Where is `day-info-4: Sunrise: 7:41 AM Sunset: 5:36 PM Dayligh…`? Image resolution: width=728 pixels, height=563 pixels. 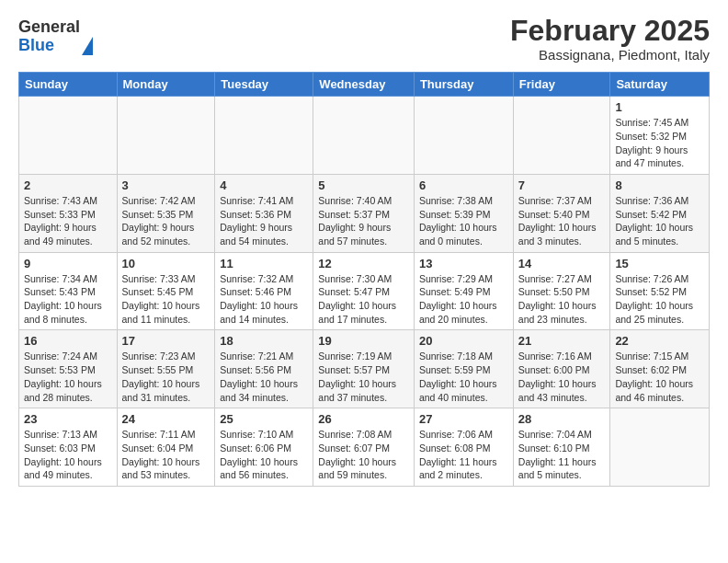 day-info-4: Sunrise: 7:41 AM Sunset: 5:36 PM Dayligh… is located at coordinates (264, 221).